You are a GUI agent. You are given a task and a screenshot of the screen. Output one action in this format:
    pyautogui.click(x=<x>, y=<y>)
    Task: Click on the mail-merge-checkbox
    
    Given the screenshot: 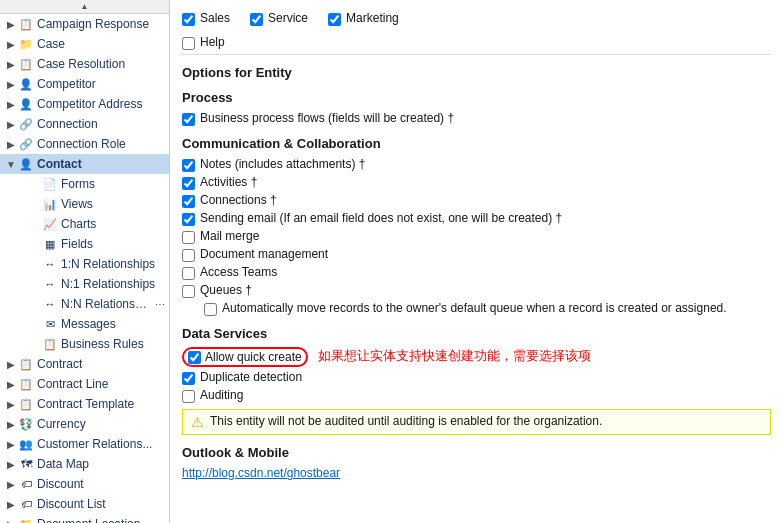 What is the action you would take?
    pyautogui.click(x=188, y=238)
    